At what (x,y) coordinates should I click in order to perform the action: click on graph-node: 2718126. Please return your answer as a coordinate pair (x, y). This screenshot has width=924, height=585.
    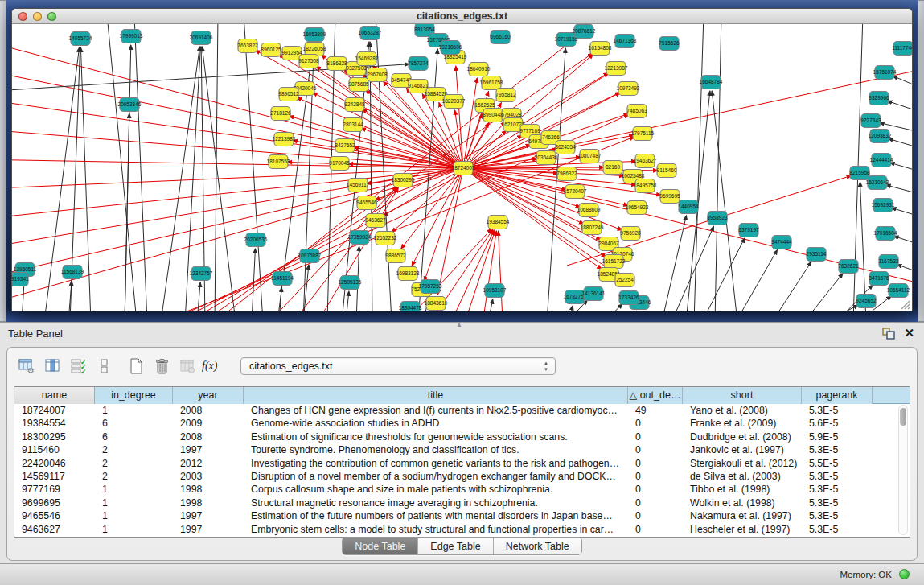
    Looking at the image, I should click on (281, 114).